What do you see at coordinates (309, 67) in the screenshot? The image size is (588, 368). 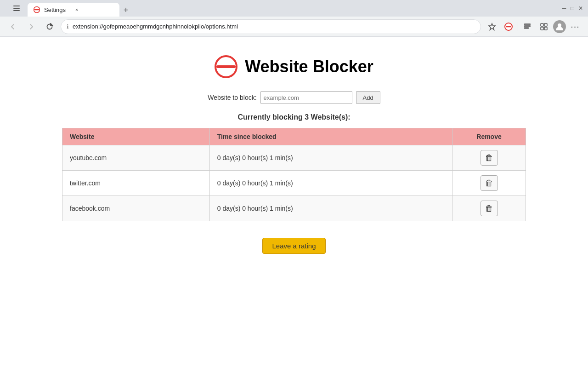 I see `app-title: Website Blocker` at bounding box center [309, 67].